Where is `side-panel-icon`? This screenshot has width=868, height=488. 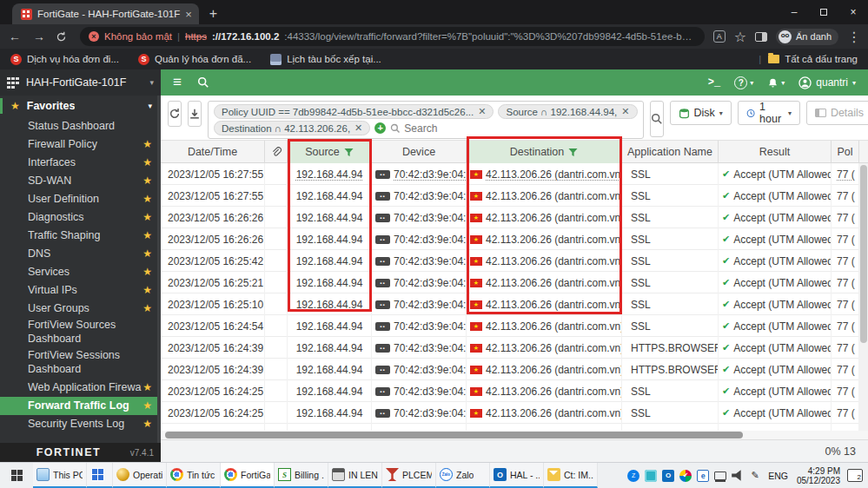
side-panel-icon is located at coordinates (761, 36).